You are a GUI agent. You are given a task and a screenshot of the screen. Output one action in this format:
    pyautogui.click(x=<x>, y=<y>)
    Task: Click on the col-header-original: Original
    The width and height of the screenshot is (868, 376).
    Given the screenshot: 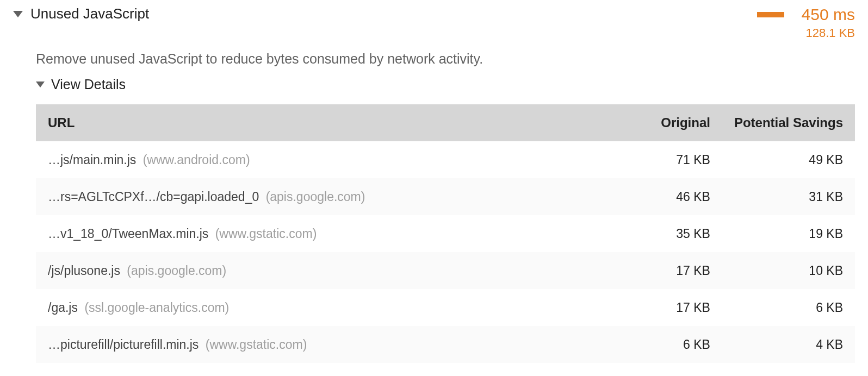 What is the action you would take?
    pyautogui.click(x=657, y=123)
    